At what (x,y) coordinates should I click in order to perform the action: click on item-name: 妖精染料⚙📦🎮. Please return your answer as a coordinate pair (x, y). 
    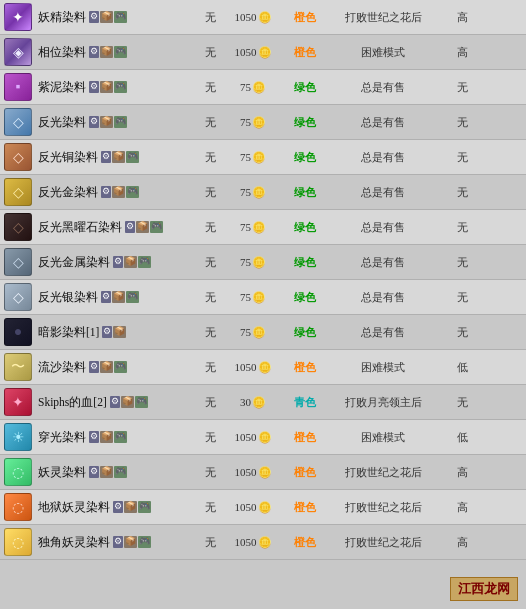
    Looking at the image, I should click on (116, 18).